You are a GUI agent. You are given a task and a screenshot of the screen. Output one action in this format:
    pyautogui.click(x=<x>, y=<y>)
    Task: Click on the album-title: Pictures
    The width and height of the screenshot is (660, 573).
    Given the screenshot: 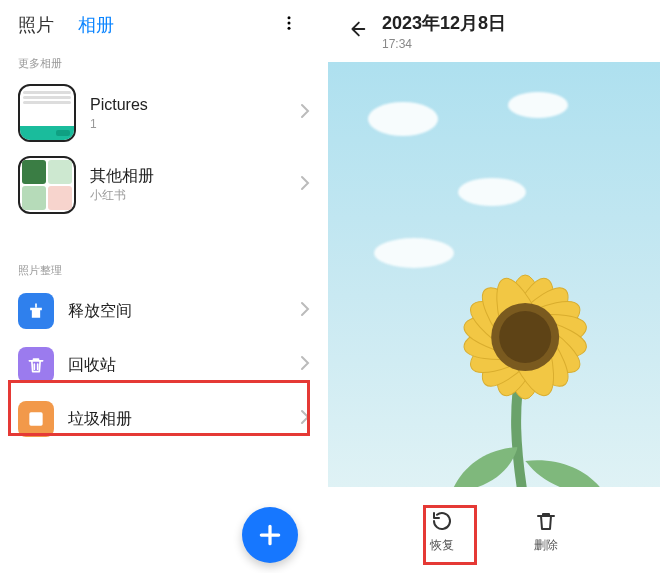 What is the action you would take?
    pyautogui.click(x=195, y=104)
    